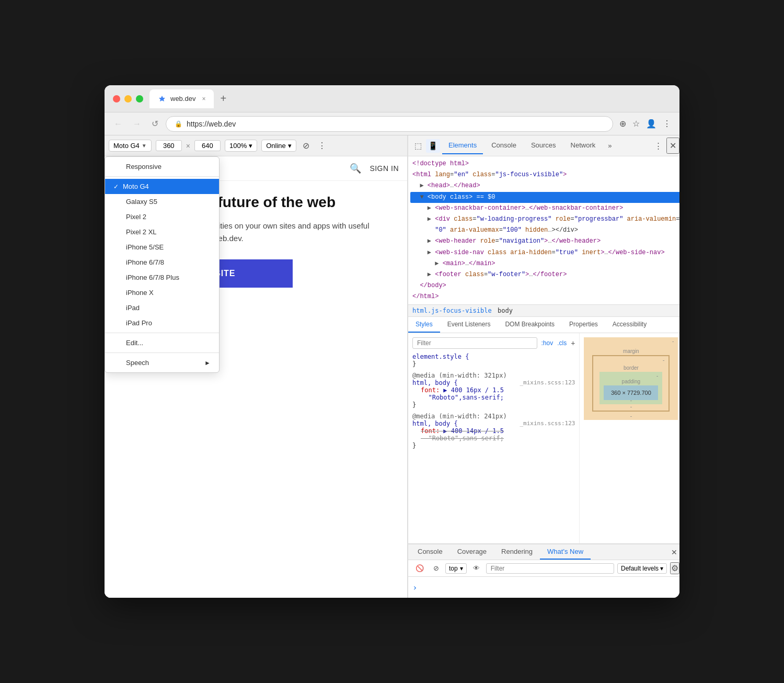 Image resolution: width=784 pixels, height=683 pixels. I want to click on zoom-selector: 100% ▾, so click(241, 145).